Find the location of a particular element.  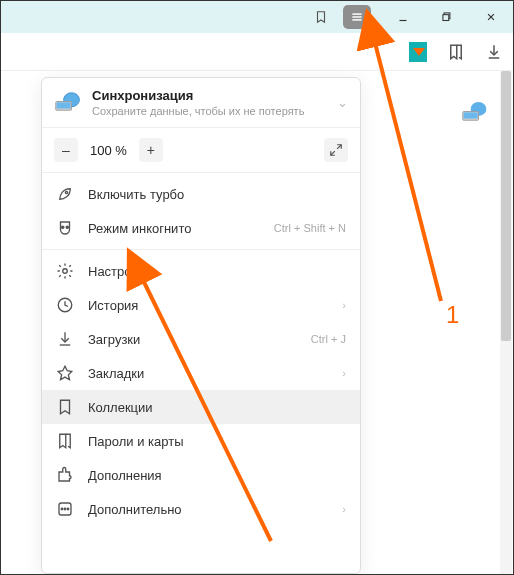

downloads-toolbar-icon is located at coordinates (494, 52).